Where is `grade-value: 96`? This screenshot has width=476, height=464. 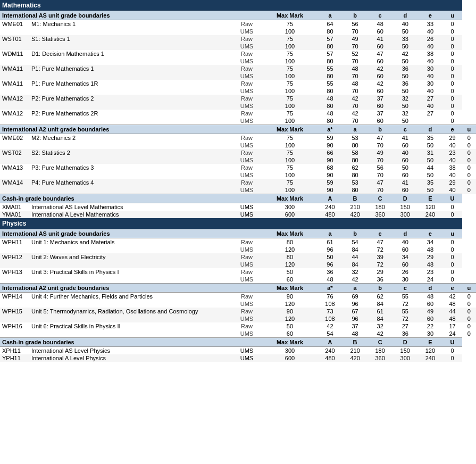 grade-value: 96 is located at coordinates (355, 304).